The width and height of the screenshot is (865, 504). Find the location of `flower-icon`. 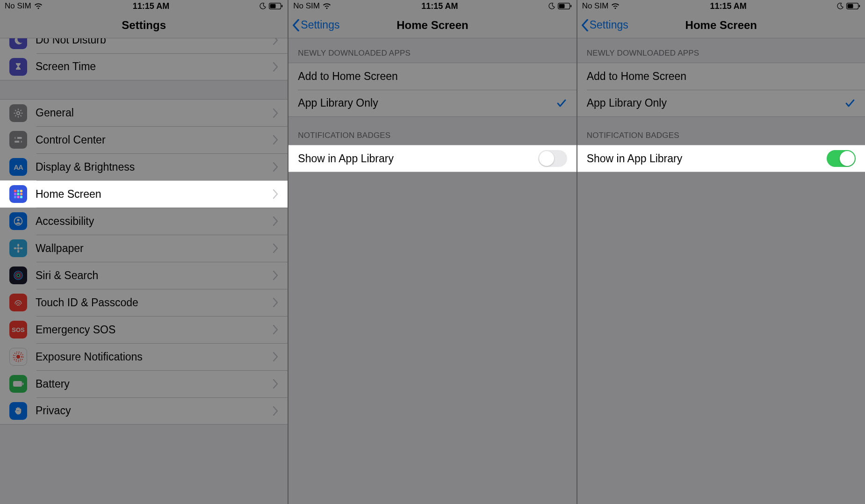

flower-icon is located at coordinates (18, 248).